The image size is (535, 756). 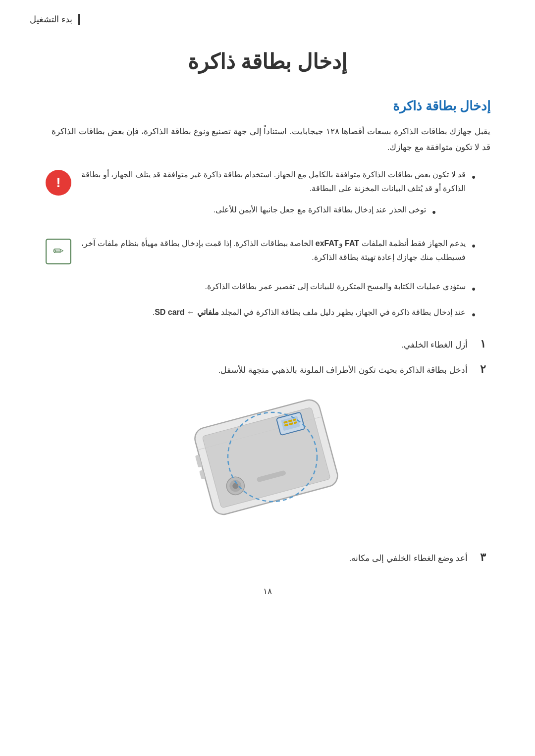 I want to click on bullet3-exfat: exFAT, so click(x=327, y=244).